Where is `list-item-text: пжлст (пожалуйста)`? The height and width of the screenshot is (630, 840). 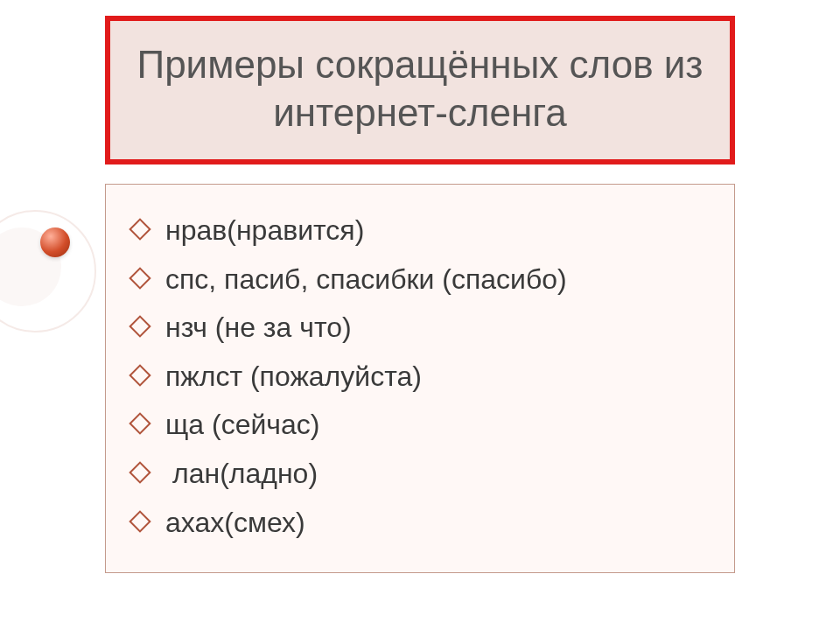 list-item-text: пжлст (пожалуйста) is located at coordinates (437, 377).